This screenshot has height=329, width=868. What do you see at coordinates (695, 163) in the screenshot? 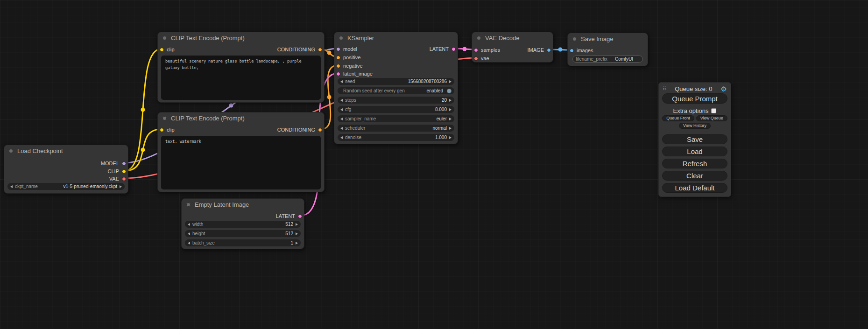
I see `refresh-button: Refresh` at bounding box center [695, 163].